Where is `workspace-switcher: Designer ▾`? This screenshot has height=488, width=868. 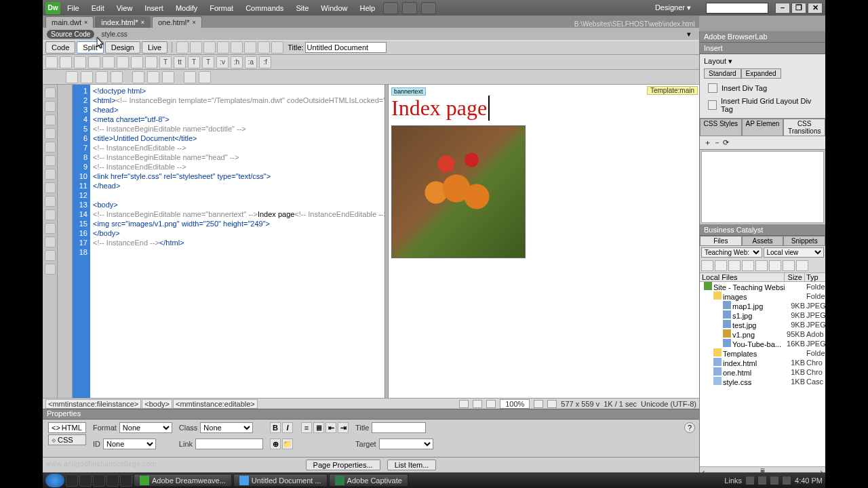 workspace-switcher: Designer ▾ is located at coordinates (673, 8).